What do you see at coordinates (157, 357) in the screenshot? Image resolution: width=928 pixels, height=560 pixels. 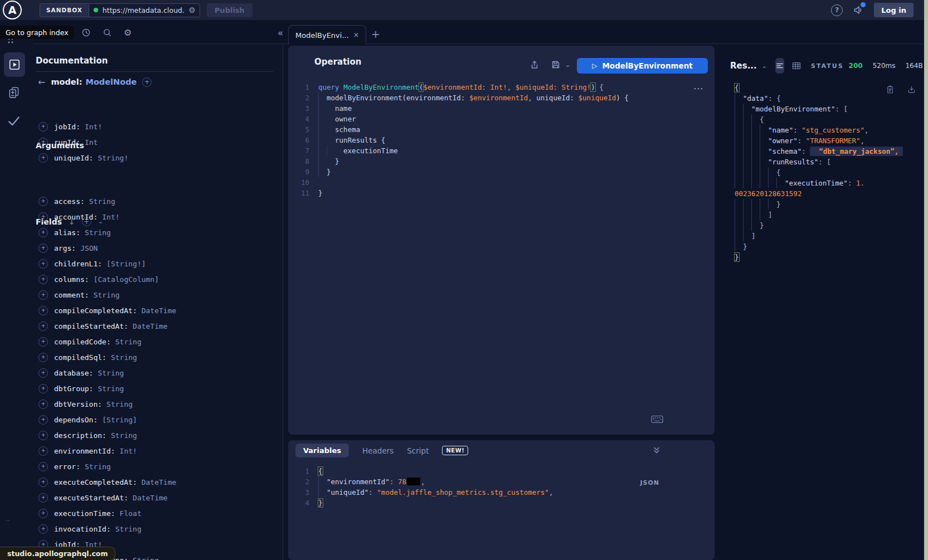 I see `field-row: + compiledSql: String` at bounding box center [157, 357].